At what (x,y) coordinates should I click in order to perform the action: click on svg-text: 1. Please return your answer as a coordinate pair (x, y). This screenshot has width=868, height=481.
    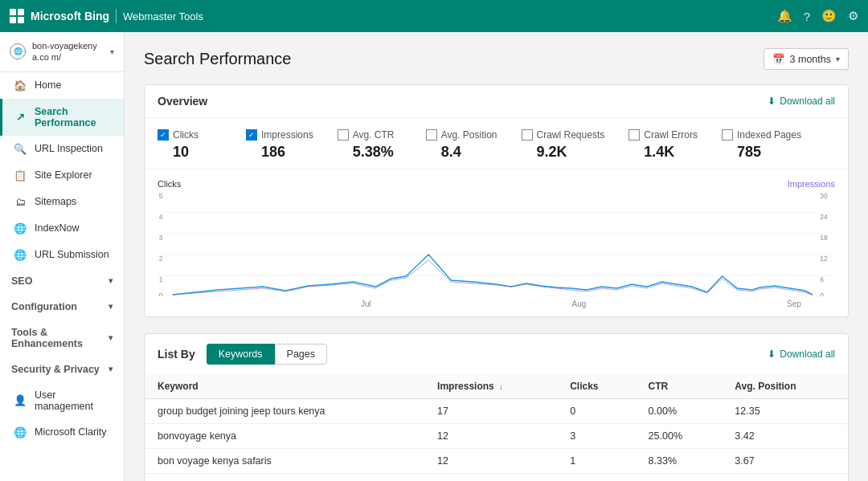
    Looking at the image, I should click on (161, 279).